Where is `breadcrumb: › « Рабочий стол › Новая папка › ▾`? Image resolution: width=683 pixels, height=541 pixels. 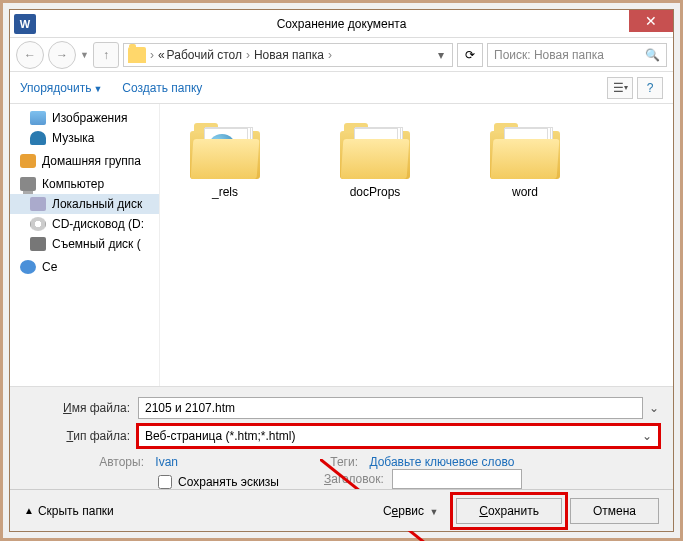
breadcrumb: › « Рабочий стол › Новая папка › ▾ is located at coordinates (288, 55).